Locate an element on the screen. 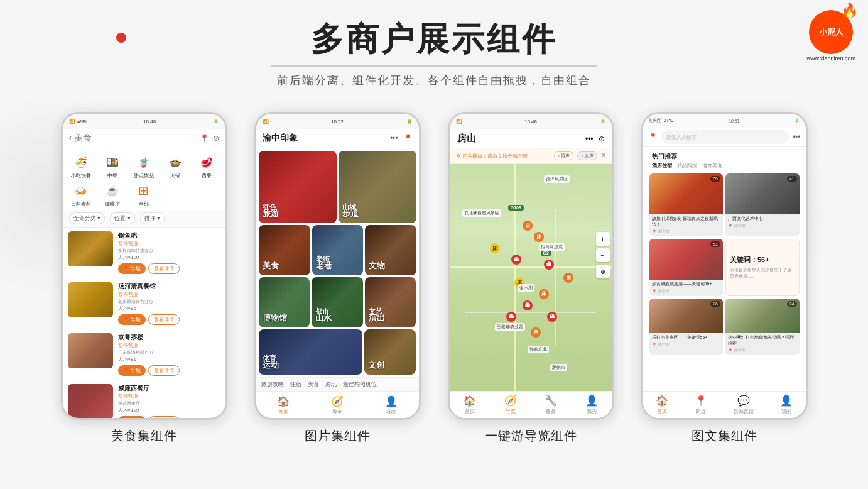  cat-item-huoguo: 🍲 火锅 is located at coordinates (175, 166).